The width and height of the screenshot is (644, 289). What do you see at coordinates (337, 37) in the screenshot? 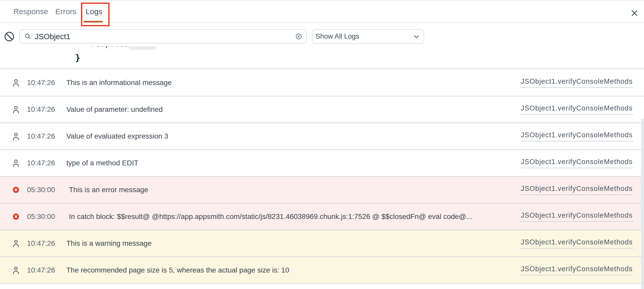
I see `log-filter-value: Show All Logs` at bounding box center [337, 37].